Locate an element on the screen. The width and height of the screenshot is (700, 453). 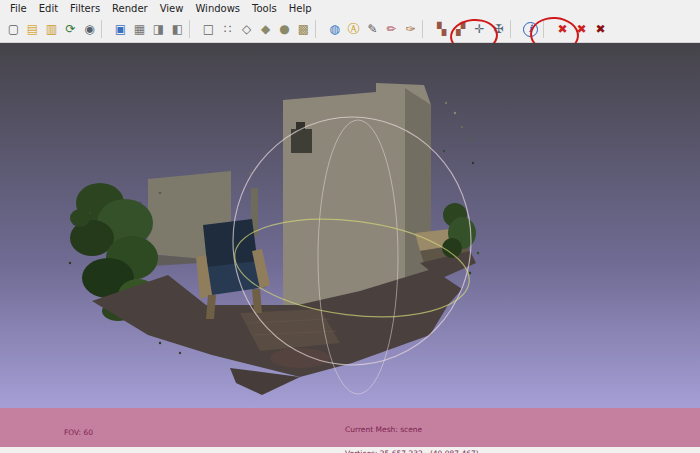
status-current-mesh: Current Mesh: scene is located at coordinates (412, 430).